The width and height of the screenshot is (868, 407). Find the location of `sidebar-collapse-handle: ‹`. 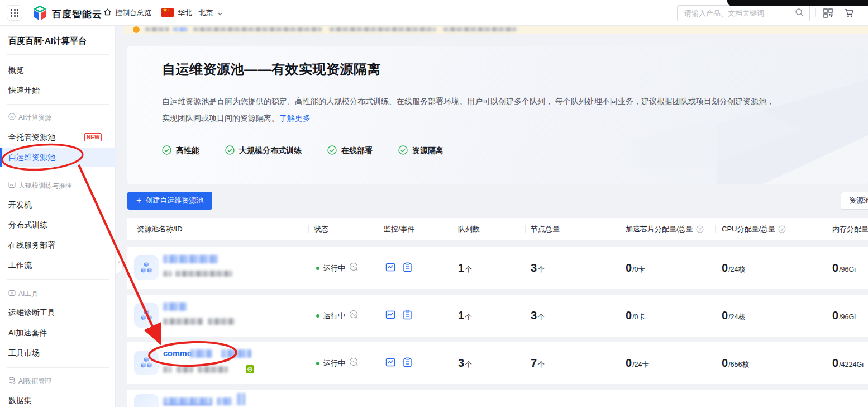

sidebar-collapse-handle: ‹ is located at coordinates (120, 262).